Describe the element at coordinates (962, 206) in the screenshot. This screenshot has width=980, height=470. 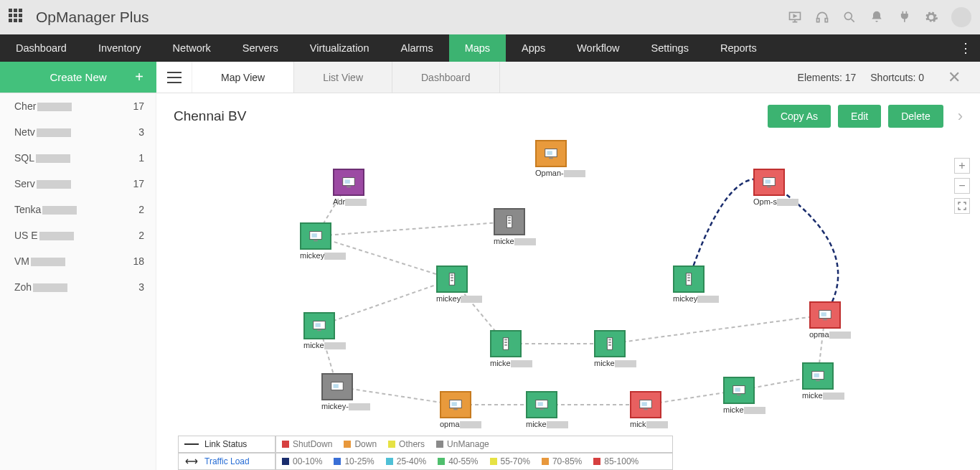
I see `fullscreen-button` at that location.